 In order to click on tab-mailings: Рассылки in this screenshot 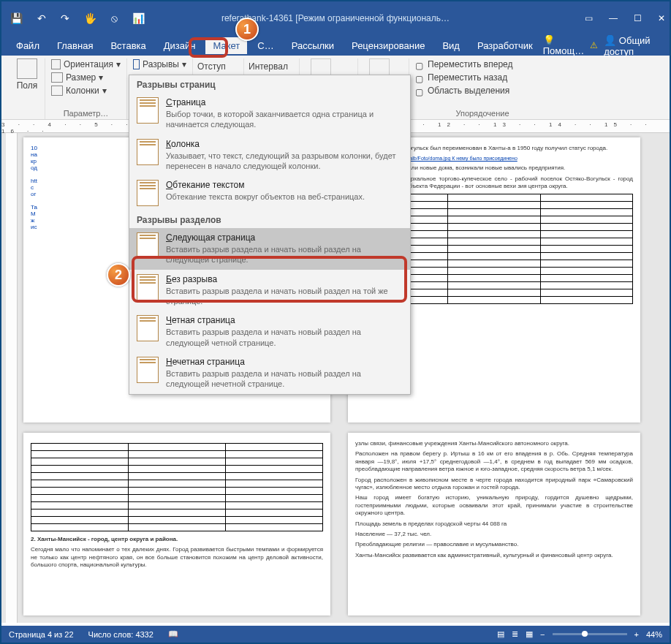, I will do `click(313, 45)`.